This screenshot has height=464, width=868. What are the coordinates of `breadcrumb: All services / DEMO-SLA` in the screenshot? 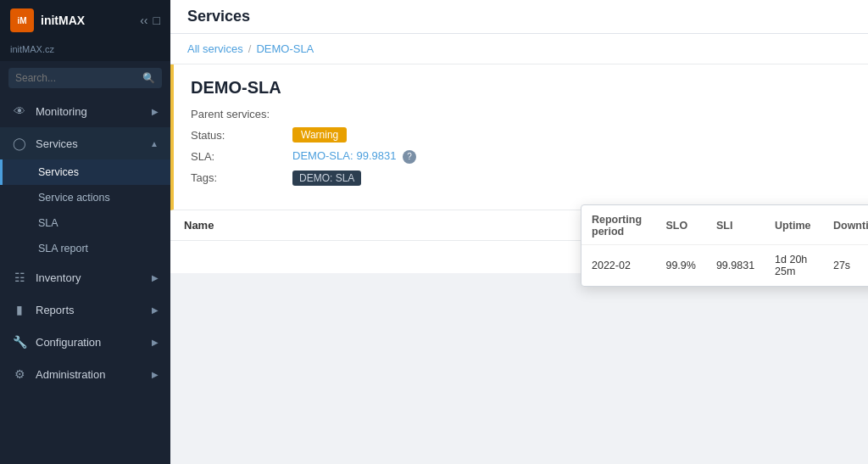 It's located at (519, 49).